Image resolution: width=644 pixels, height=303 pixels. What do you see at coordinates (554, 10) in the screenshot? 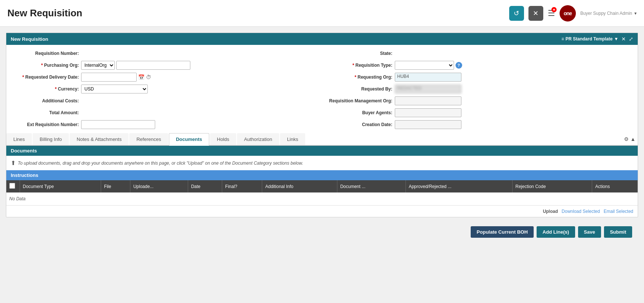
I see `notification-badge: ★` at bounding box center [554, 10].